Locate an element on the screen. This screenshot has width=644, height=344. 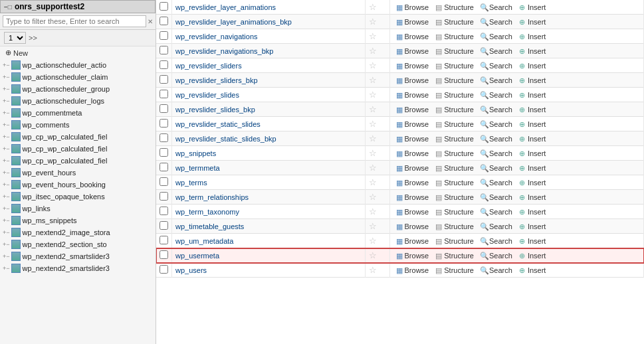
filter-clear-button: ✕ is located at coordinates (150, 21).